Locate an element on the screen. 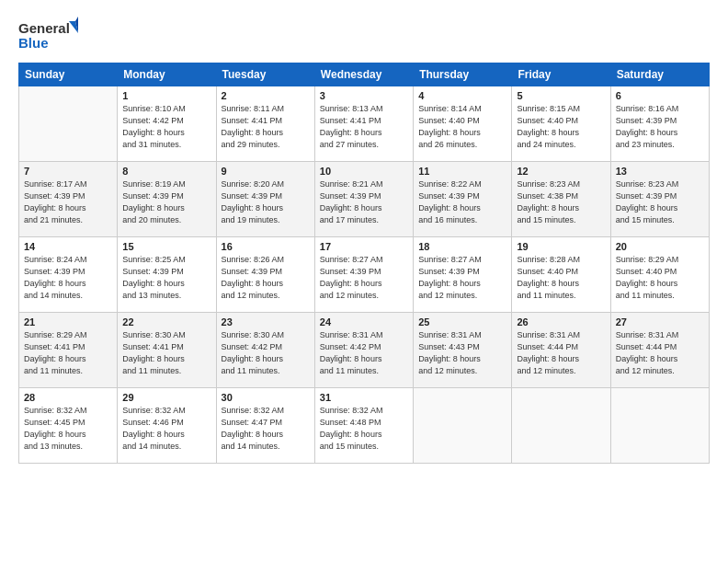 The width and height of the screenshot is (728, 563). calendar-week-row: 1Sunrise: 8:10 AMSunset: 4:42 PMDaylight… is located at coordinates (364, 124).